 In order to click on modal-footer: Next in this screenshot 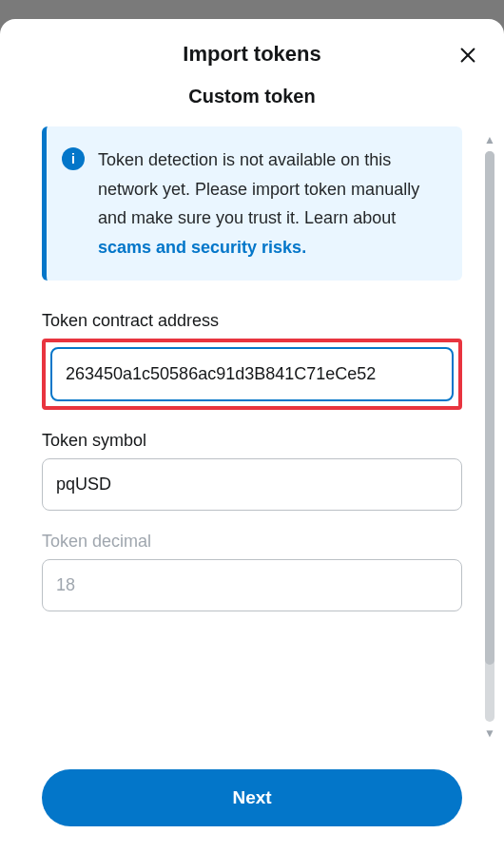, I will do `click(252, 800)`.